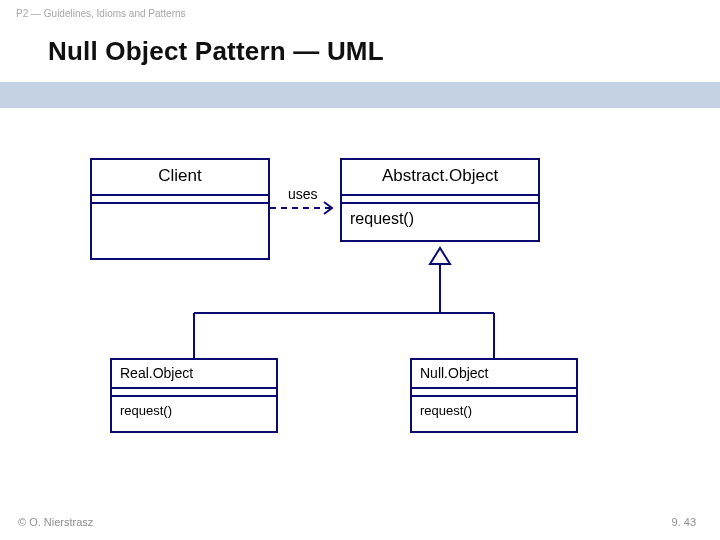 Image resolution: width=720 pixels, height=540 pixels. Describe the element at coordinates (440, 256) in the screenshot. I see `generalization-triangle` at that location.